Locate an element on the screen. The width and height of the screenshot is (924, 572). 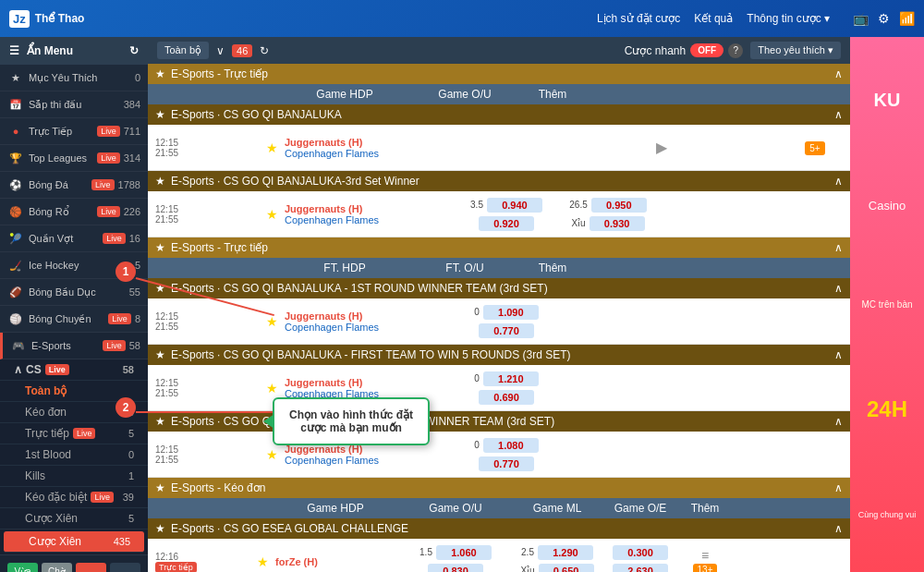
hdp-h-btn: 0.940 is located at coordinates (515, 205).